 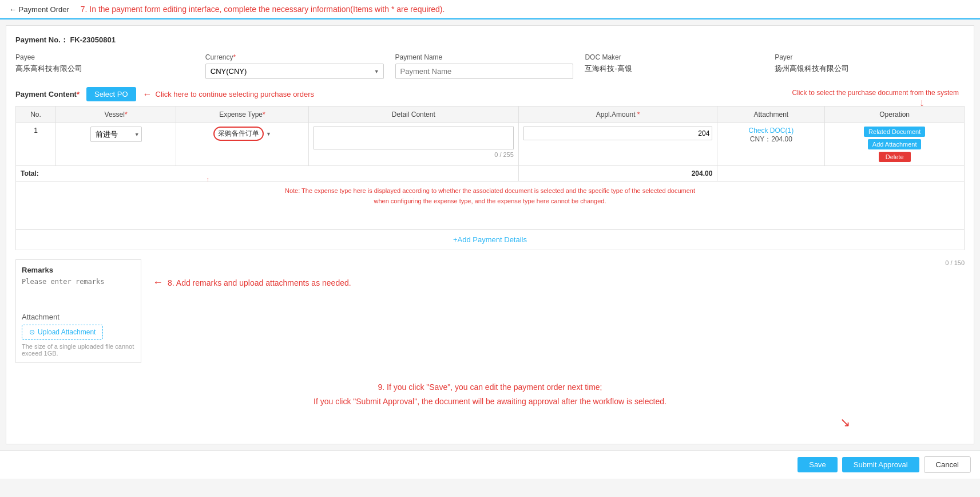 What do you see at coordinates (78, 270) in the screenshot?
I see `remarks-title: Remarks` at bounding box center [78, 270].